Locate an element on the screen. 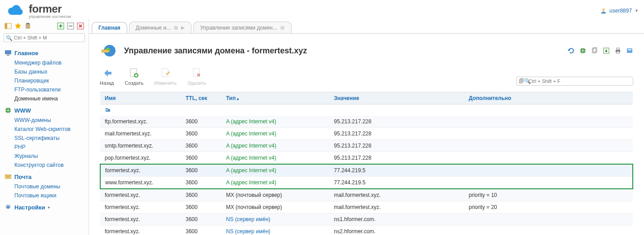  delete-button: Удалить is located at coordinates (197, 77).